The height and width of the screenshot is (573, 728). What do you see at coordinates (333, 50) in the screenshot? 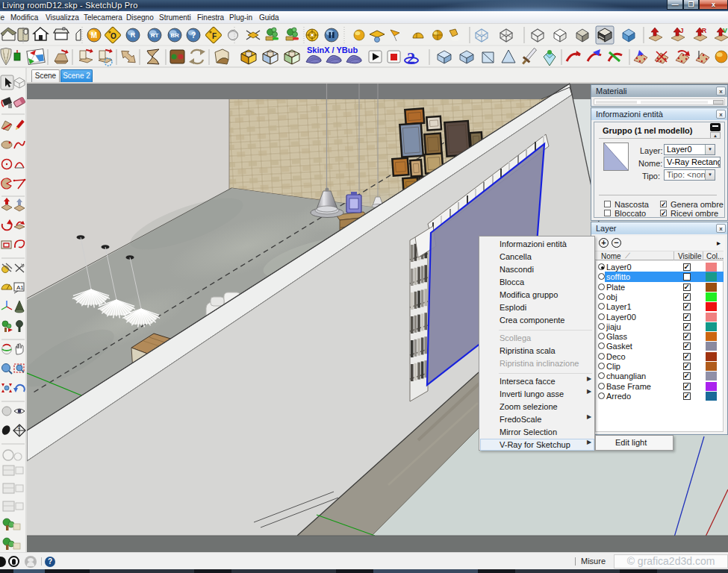
I see `svg-text: SkinX / YBub` at bounding box center [333, 50].